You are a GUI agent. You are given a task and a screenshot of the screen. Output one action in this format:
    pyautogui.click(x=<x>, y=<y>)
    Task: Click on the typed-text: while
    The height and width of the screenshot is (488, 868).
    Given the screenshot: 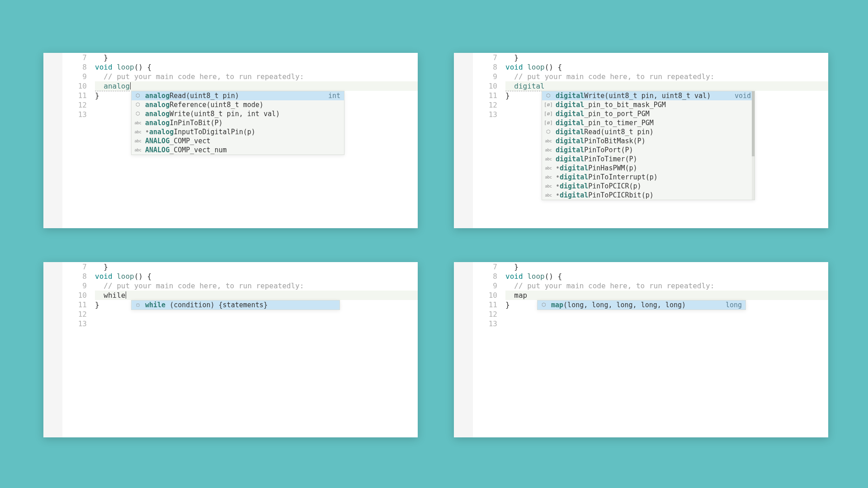 What is the action you would take?
    pyautogui.click(x=110, y=296)
    